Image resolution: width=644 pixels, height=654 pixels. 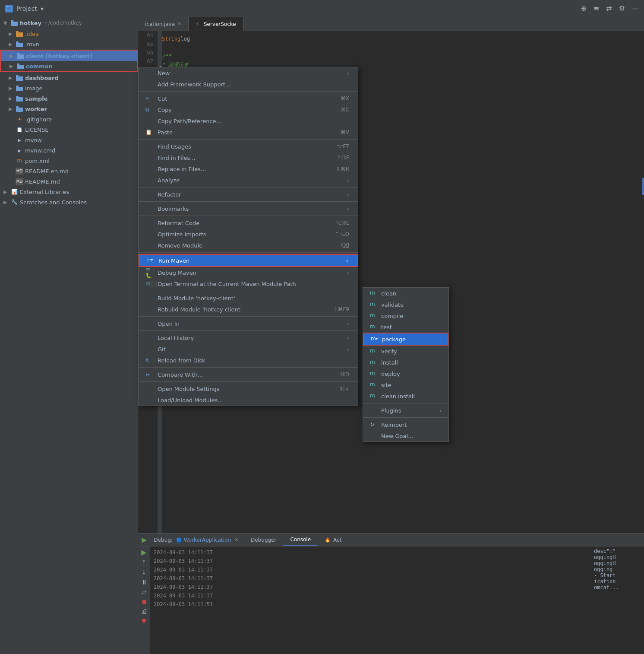 I want to click on mvnw-icon: ▶, so click(x=19, y=140).